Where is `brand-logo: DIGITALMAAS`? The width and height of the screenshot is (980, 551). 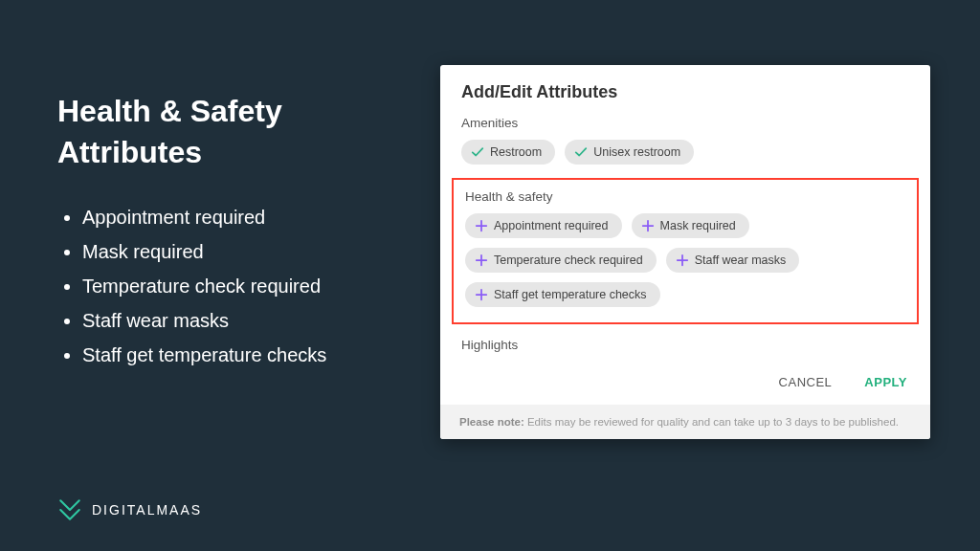
brand-logo: DIGITALMAAS is located at coordinates (130, 510).